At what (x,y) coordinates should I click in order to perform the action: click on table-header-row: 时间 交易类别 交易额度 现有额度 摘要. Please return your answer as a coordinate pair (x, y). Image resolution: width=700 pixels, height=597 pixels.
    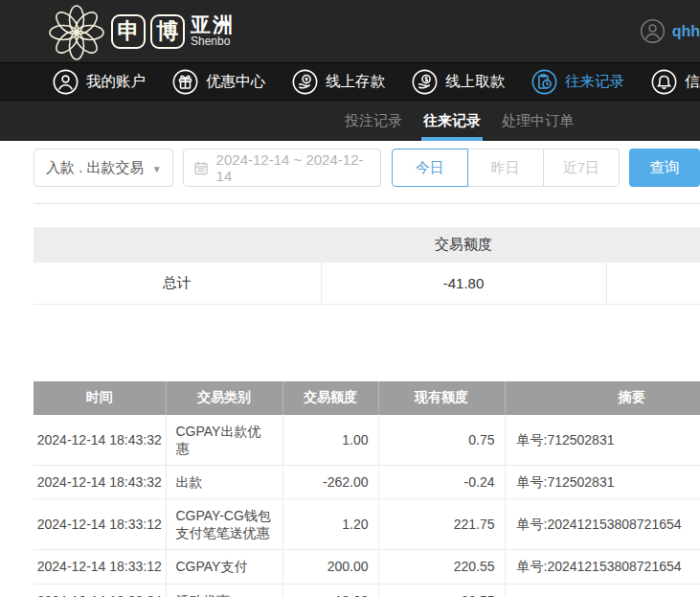
    Looking at the image, I should click on (367, 399).